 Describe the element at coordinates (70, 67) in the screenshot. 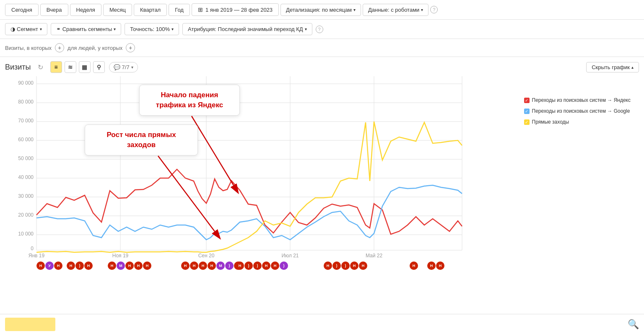

I see `area-chart-btn: ≋` at that location.